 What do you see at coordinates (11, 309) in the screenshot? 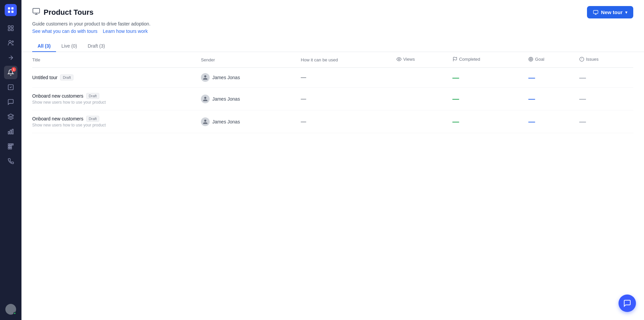
I see `sidebar-bottom` at bounding box center [11, 309].